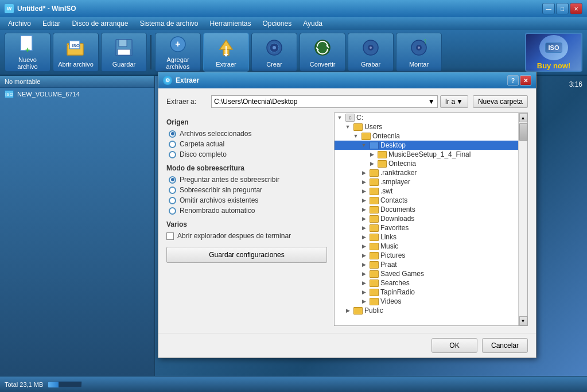 The width and height of the screenshot is (587, 392). Describe the element at coordinates (454, 102) in the screenshot. I see `ir-a-button: Ir a ▼` at that location.